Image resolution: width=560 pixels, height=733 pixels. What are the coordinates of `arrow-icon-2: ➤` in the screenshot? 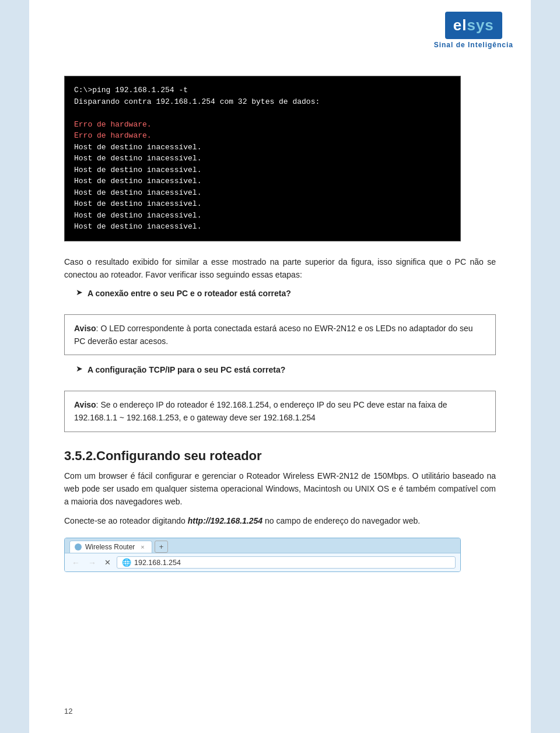 It's located at (79, 369).